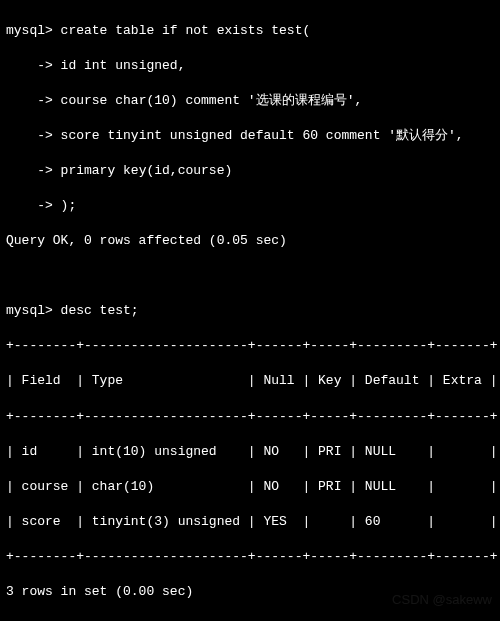 The height and width of the screenshot is (621, 500). I want to click on result-line: 3 rows in set (0.00 sec), so click(100, 592).